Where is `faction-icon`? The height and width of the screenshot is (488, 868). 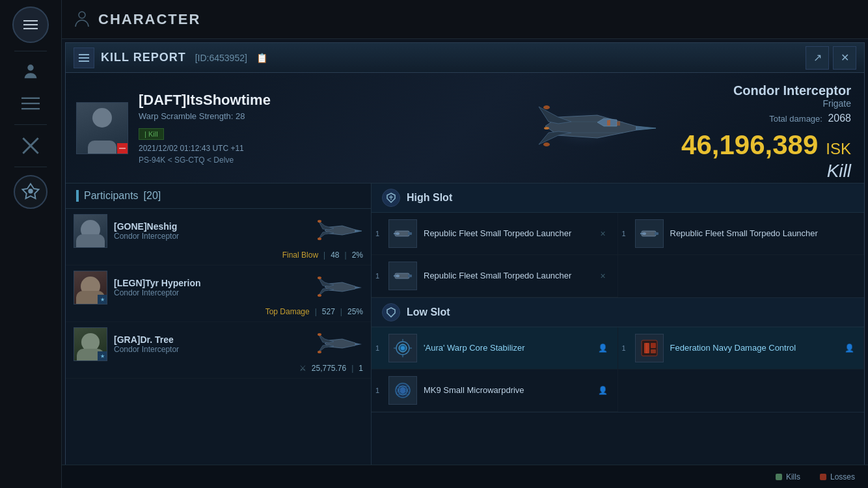
faction-icon is located at coordinates (122, 148).